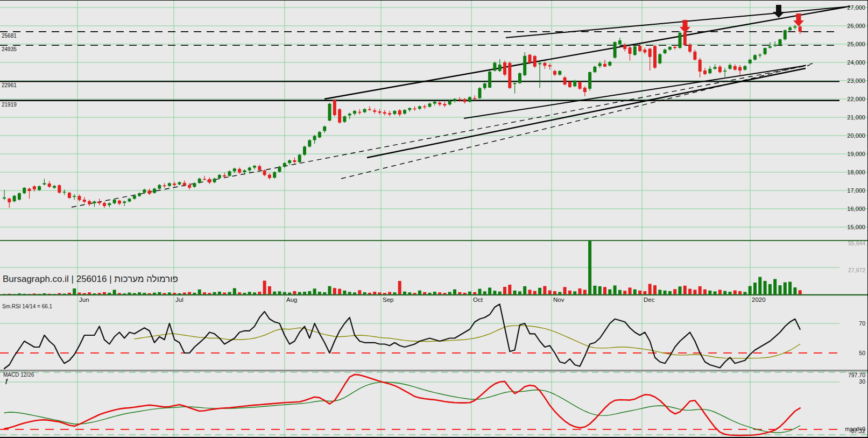 This screenshot has height=438, width=868. What do you see at coordinates (779, 11) in the screenshot?
I see `black-down-arrow` at bounding box center [779, 11].